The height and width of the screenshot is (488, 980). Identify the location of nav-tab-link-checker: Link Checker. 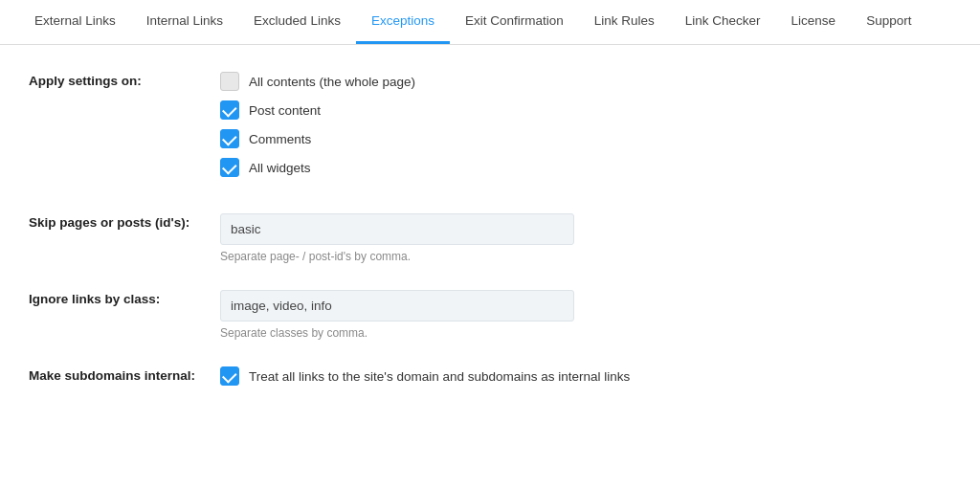
(724, 22).